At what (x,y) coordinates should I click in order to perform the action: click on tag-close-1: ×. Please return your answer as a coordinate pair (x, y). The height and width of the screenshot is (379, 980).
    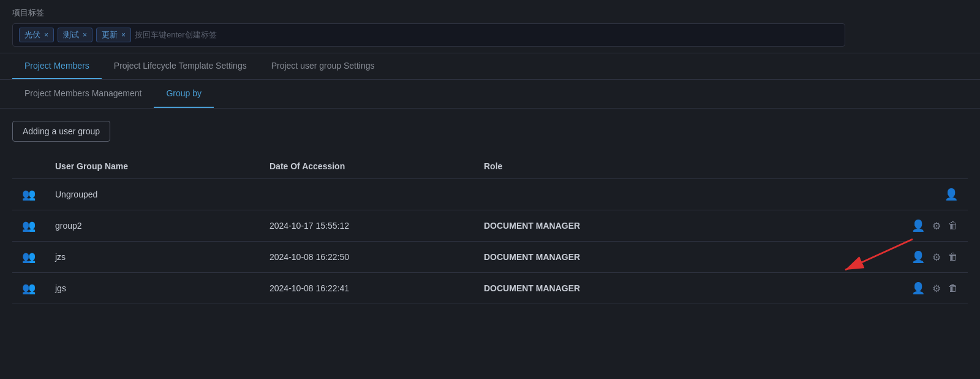
    Looking at the image, I should click on (85, 35).